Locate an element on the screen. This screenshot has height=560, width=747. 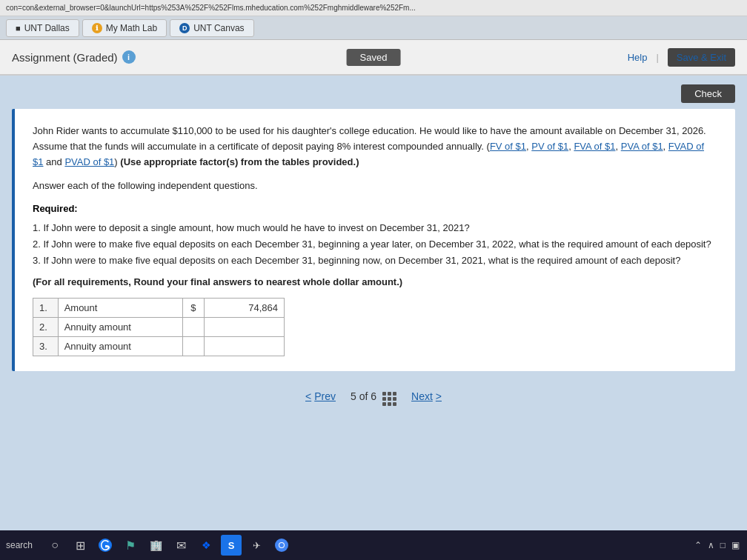
table-row: 1. Amount $ 74,864 is located at coordinates (159, 308).